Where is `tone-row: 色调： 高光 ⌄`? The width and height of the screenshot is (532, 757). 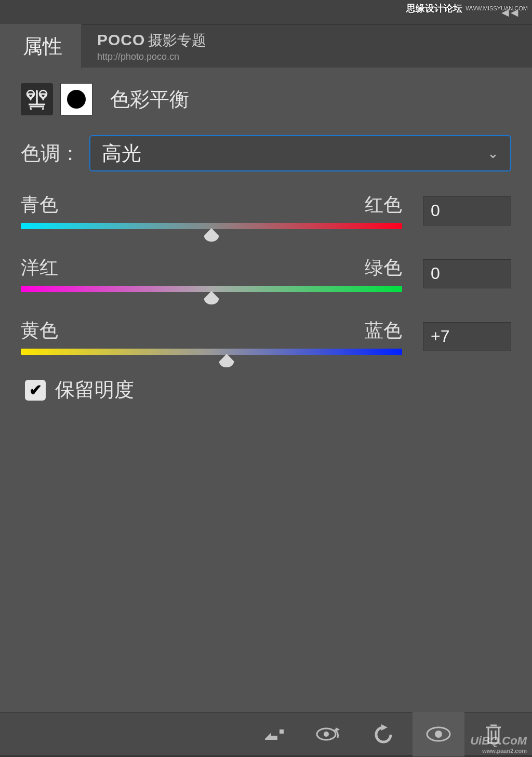 tone-row: 色调： 高光 ⌄ is located at coordinates (266, 146).